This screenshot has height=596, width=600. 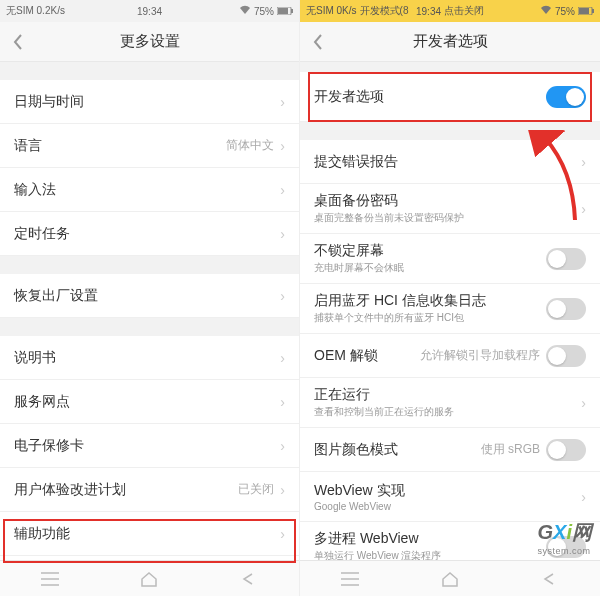 I want to click on row-ux-plan: 用户体验改进计划 已关闭›, so click(x=150, y=490).